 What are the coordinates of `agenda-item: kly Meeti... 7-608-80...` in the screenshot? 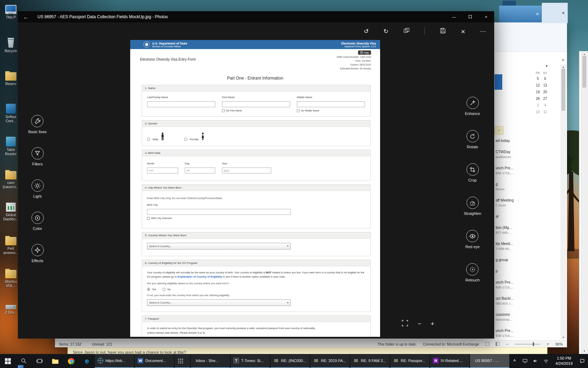 It's located at (527, 246).